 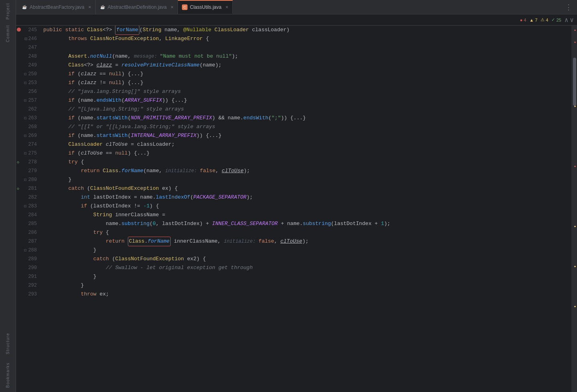 What do you see at coordinates (57, 7) in the screenshot?
I see `tab-label-1: AbstractBeanFactory.java` at bounding box center [57, 7].